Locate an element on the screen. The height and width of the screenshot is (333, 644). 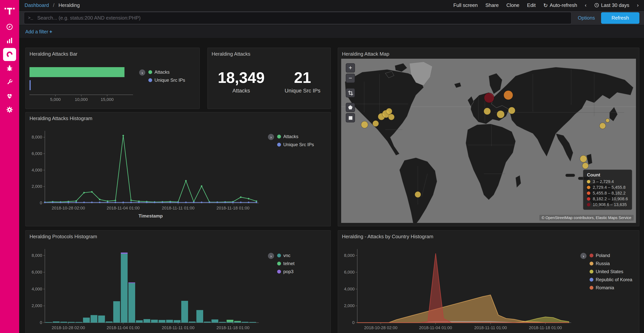
search-input is located at coordinates (304, 18).